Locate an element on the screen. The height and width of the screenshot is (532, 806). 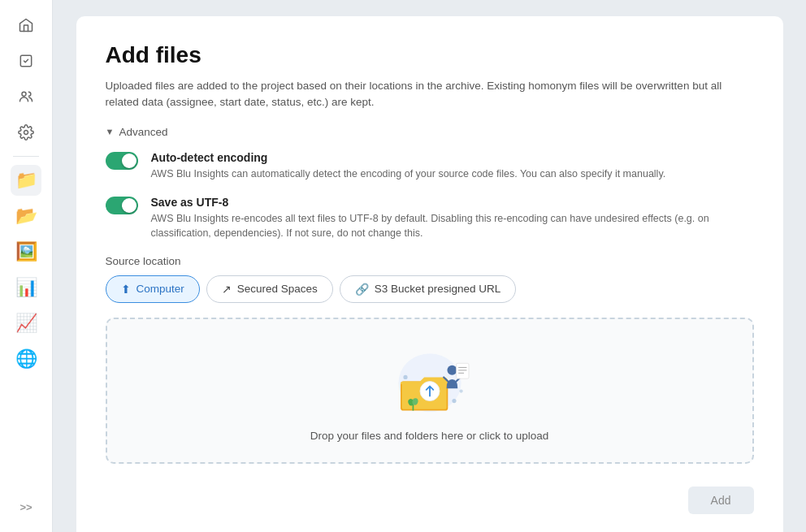
save-utf8-group: Save as UTF-8 AWS Blu Insights re-encode… is located at coordinates (453, 218).